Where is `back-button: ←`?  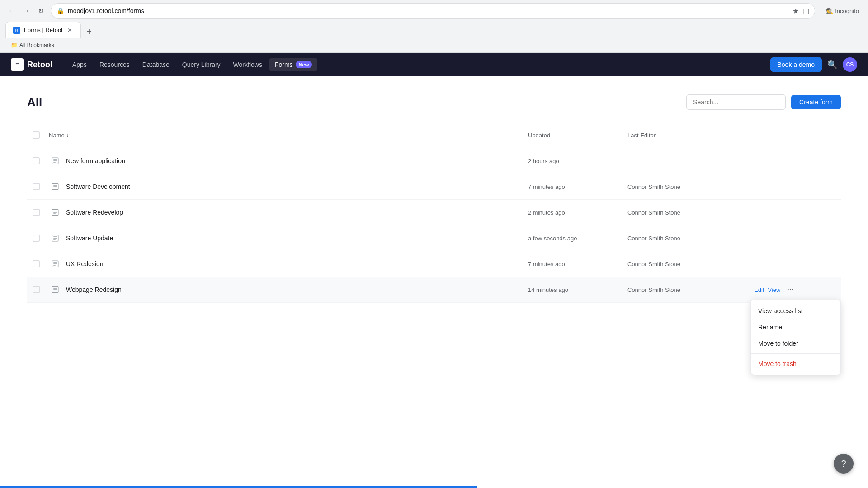 back-button: ← is located at coordinates (12, 11).